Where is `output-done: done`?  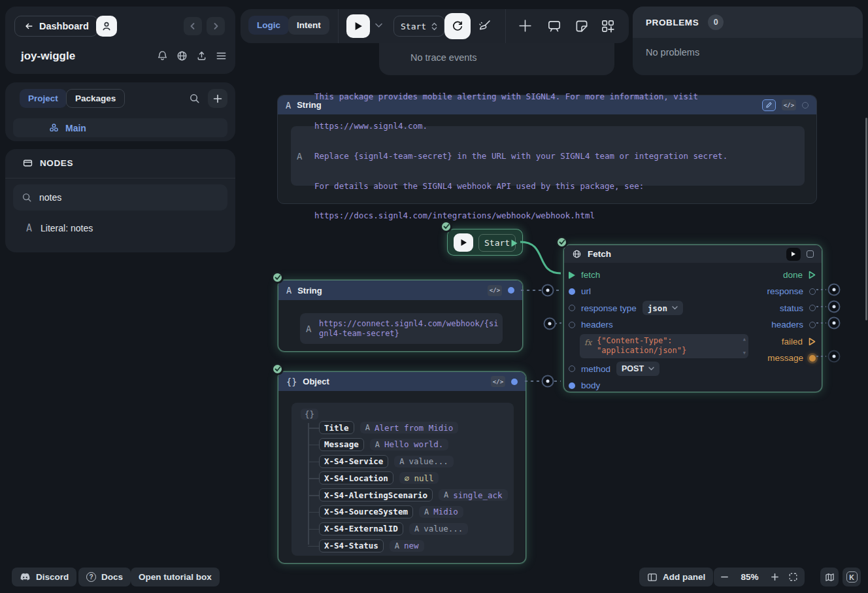
output-done: done is located at coordinates (799, 275).